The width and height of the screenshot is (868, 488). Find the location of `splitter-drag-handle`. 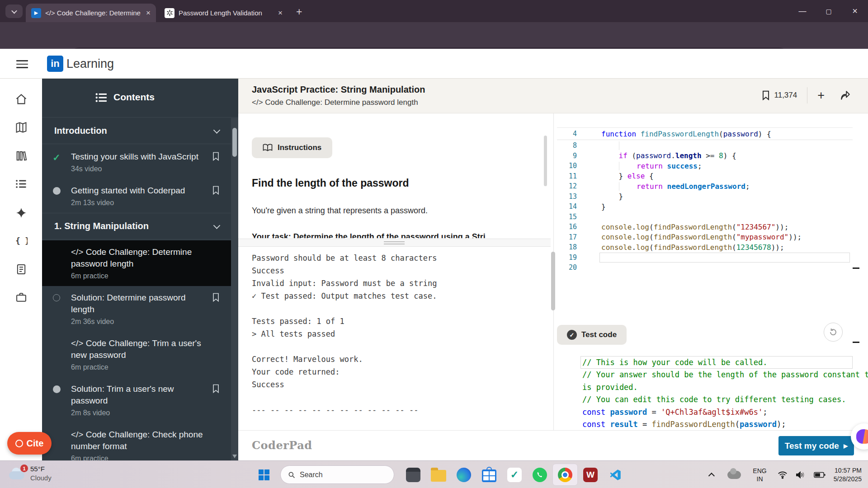

splitter-drag-handle is located at coordinates (553, 281).